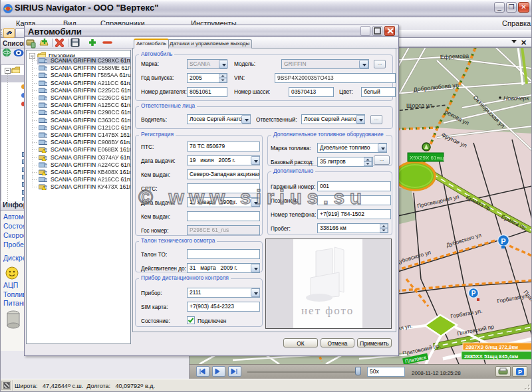 The height and width of the screenshot is (392, 532). Describe the element at coordinates (420, 106) in the screenshot. I see `svg-text: Щорса ул.` at that location.